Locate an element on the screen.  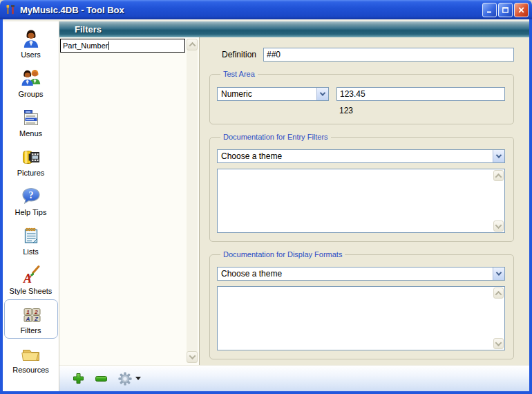
display-theme-select: Choose a theme is located at coordinates (361, 274).